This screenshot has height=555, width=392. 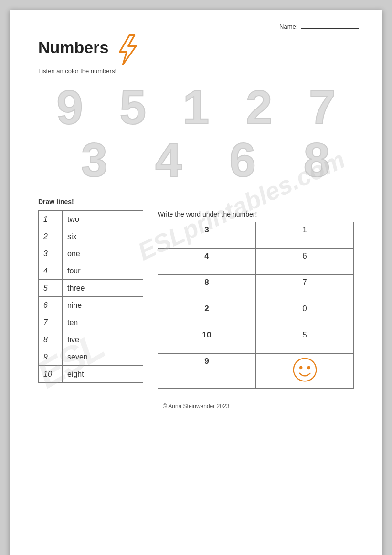 I want to click on draw-word-cell: nine, so click(x=103, y=305).